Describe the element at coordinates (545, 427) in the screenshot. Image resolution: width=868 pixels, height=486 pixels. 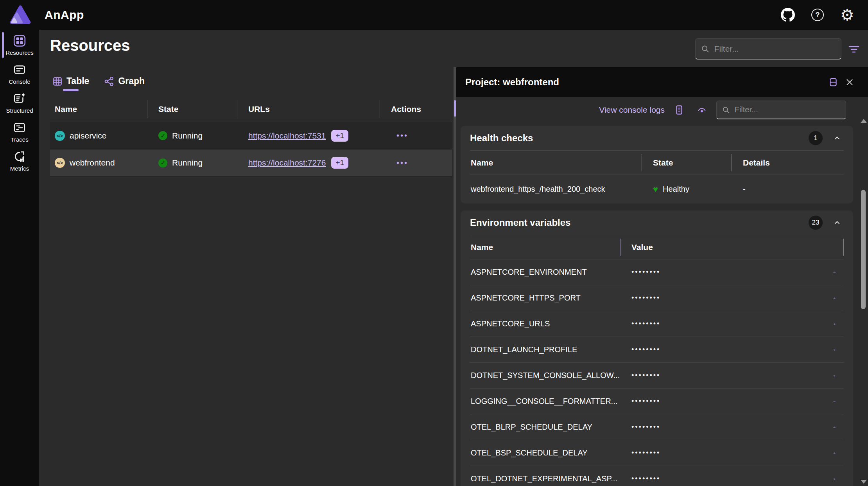
I see `env-var-name: OTEL_BLRP_SCHEDULE_DELAY` at that location.